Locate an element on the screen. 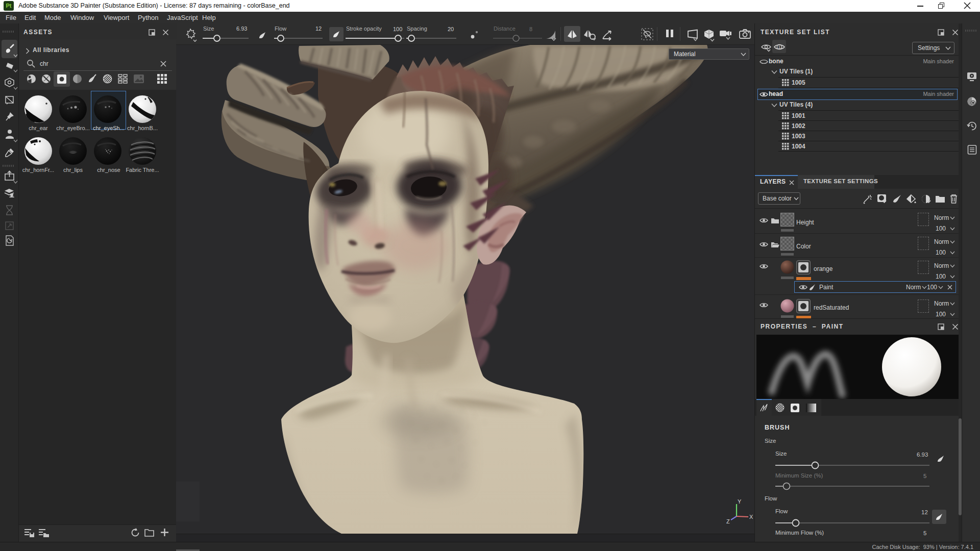  svg-text: X is located at coordinates (751, 517).